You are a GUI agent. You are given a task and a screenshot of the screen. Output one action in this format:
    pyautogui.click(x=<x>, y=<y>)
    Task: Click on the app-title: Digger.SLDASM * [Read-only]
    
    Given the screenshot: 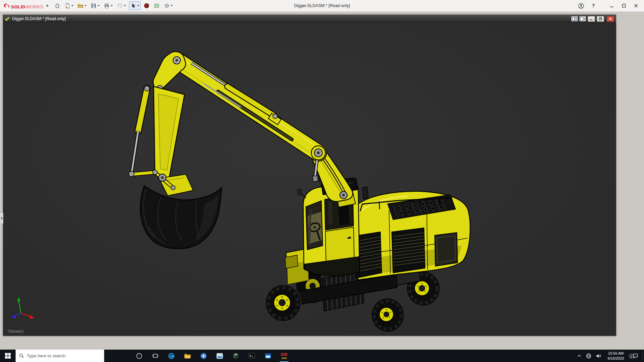 What is the action you would take?
    pyautogui.click(x=322, y=6)
    